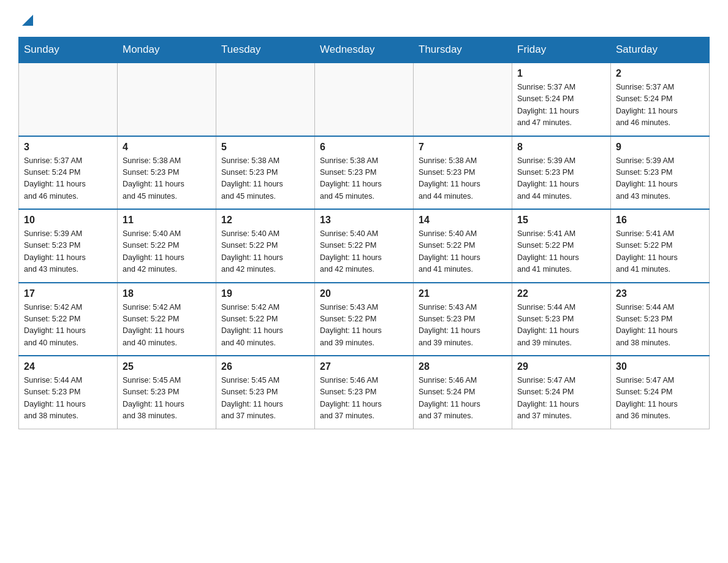 This screenshot has width=728, height=563. What do you see at coordinates (364, 19) in the screenshot?
I see `page-header` at bounding box center [364, 19].